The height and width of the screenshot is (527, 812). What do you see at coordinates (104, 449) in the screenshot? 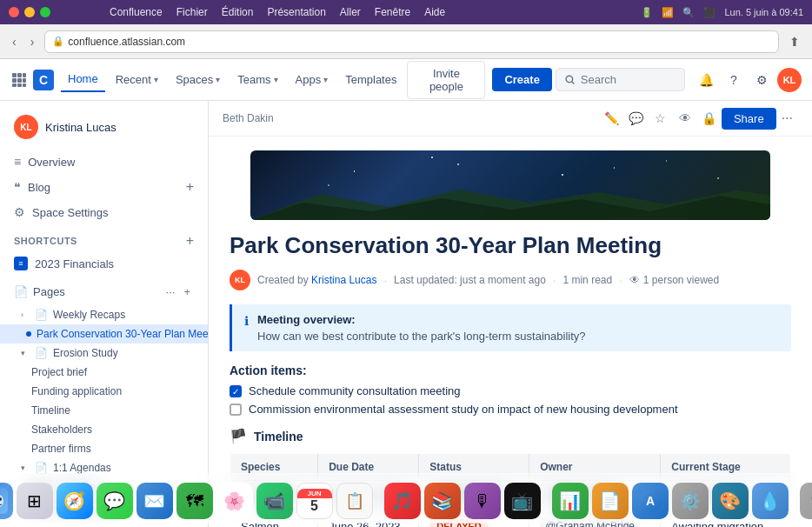
I see `tree-partner-firms: Partner firms` at bounding box center [104, 449].